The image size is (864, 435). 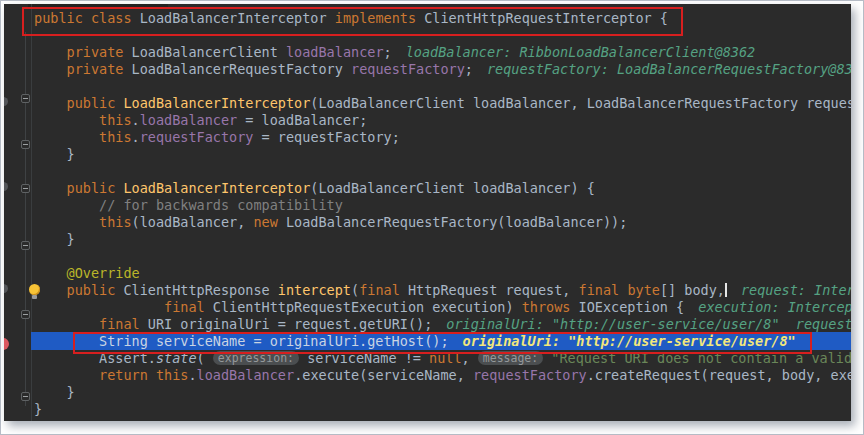 What do you see at coordinates (442, 222) in the screenshot?
I see `code-line: this(loadBalancer, new LoadBalancerReque…` at bounding box center [442, 222].